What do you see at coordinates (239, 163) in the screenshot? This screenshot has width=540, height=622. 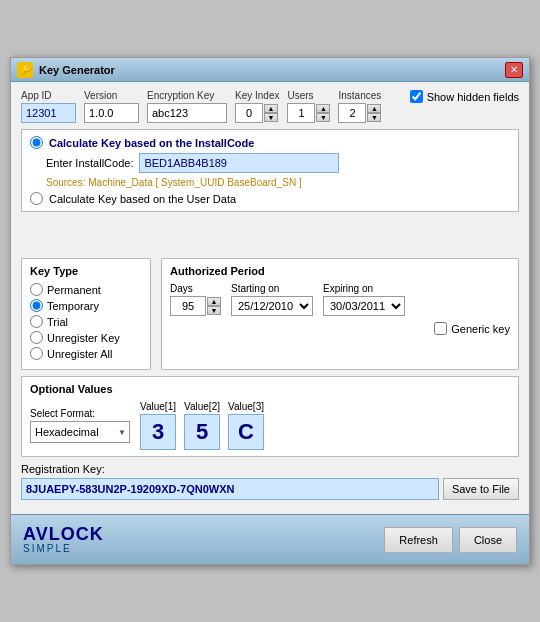 I see `install-code-input` at bounding box center [239, 163].